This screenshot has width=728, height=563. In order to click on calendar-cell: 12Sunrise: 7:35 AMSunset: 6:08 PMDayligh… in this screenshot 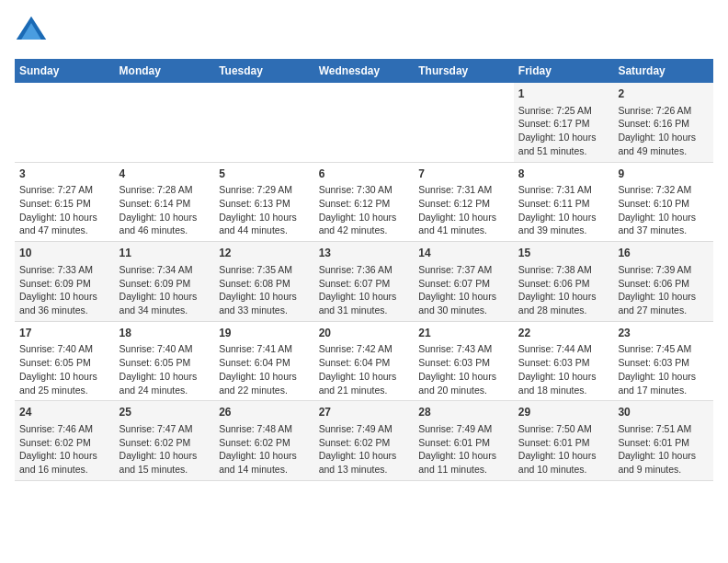, I will do `click(265, 282)`.